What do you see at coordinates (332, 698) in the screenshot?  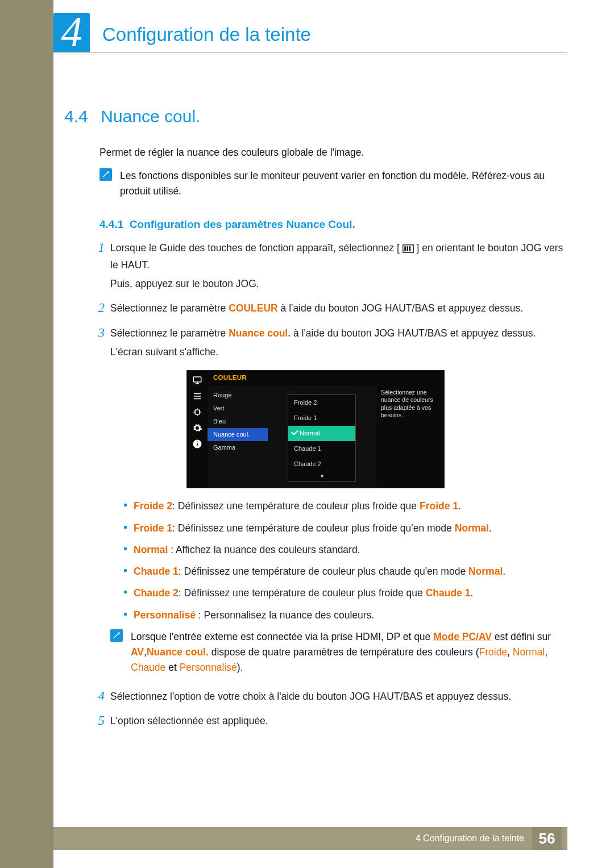 I see `step-4: 4 Sélectionnez l'option de votre choix à…` at bounding box center [332, 698].